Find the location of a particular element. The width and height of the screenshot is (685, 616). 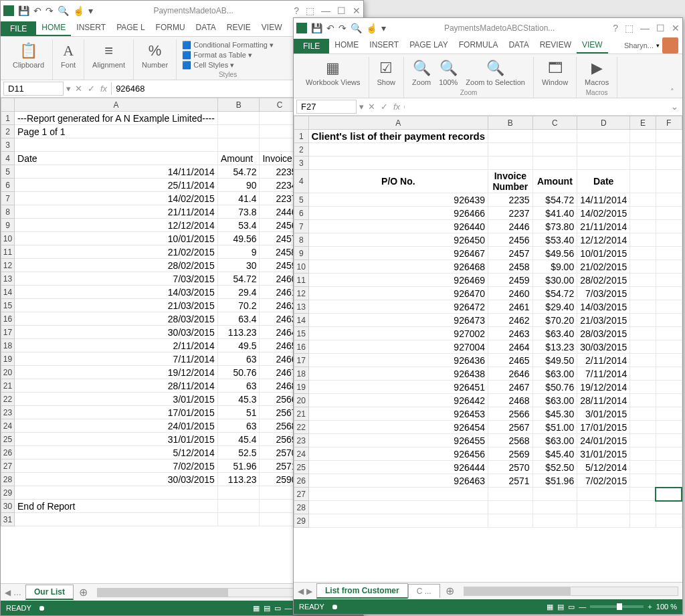

cell-F16 is located at coordinates (669, 347).